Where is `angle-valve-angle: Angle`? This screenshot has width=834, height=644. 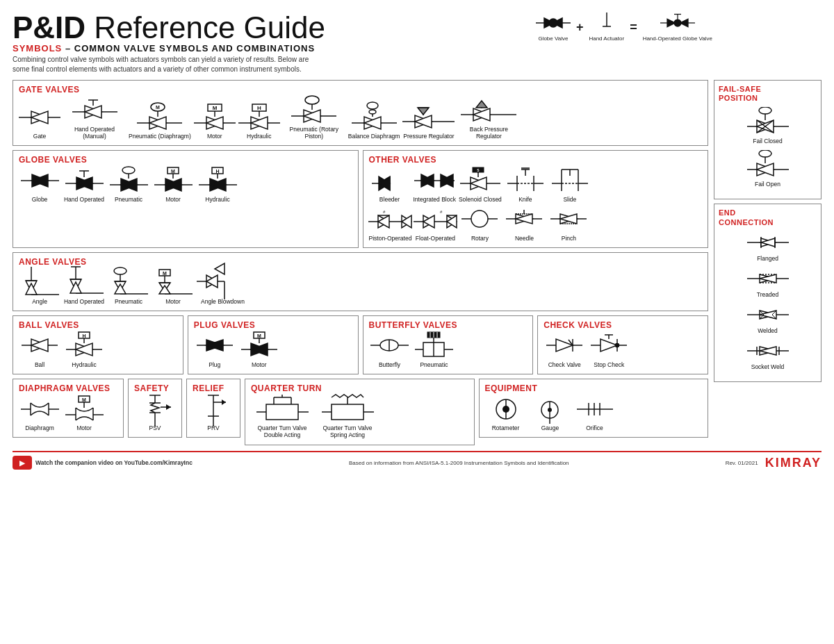
angle-valve-angle: Angle is located at coordinates (40, 288).